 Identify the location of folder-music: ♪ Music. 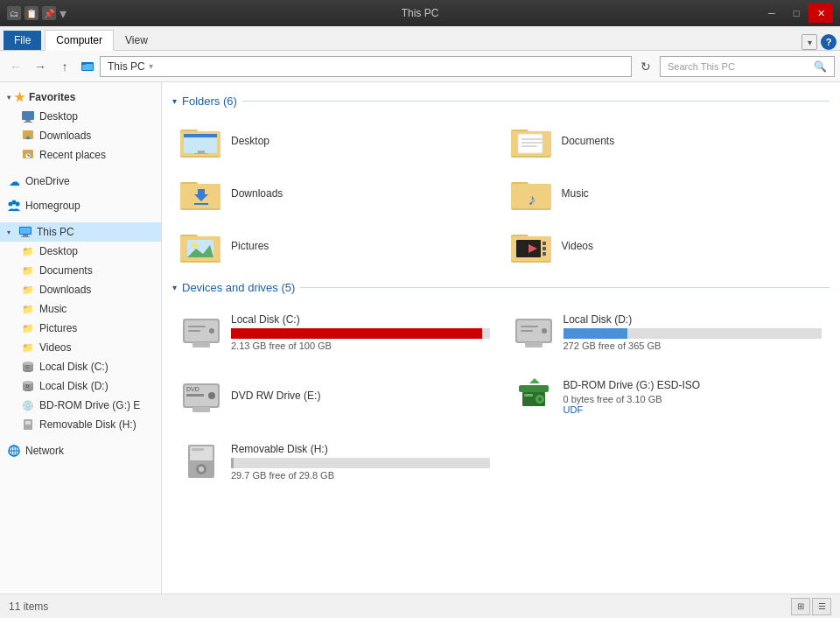
(667, 193).